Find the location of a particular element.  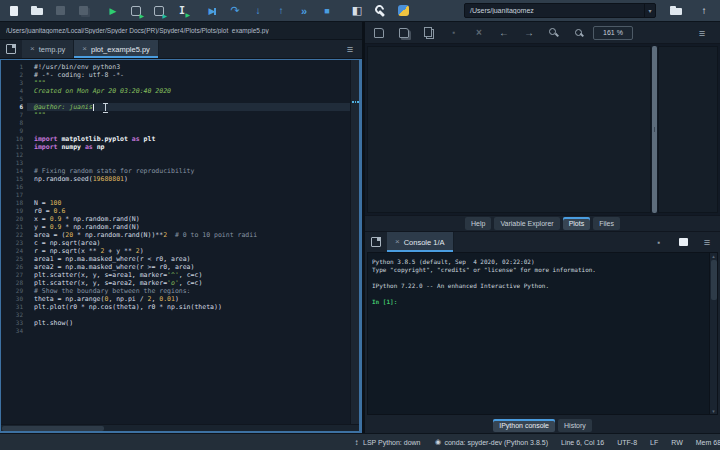

browse-tabs-button is located at coordinates (11, 49).